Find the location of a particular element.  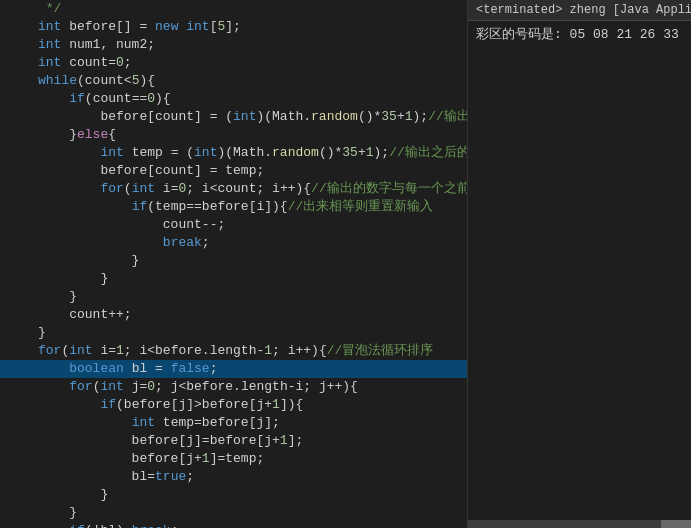

code-line: before[j]=before[j+1]; is located at coordinates (234, 441).